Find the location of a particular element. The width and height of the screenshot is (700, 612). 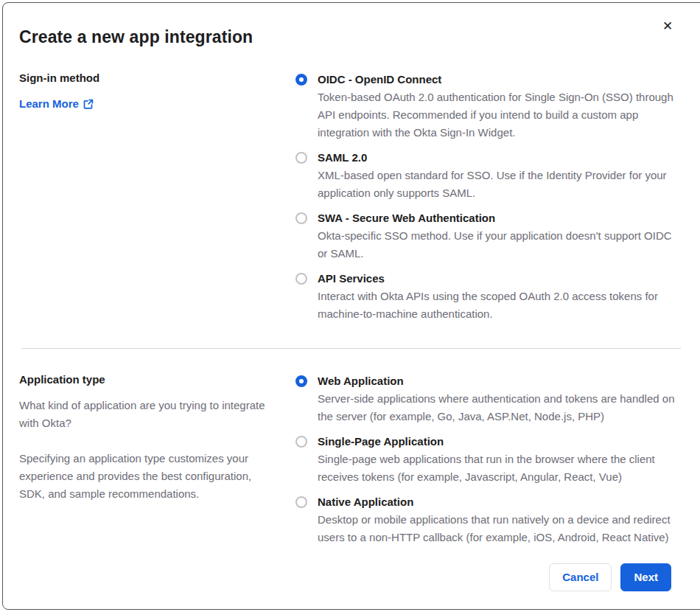

option-api-services: API Services Interact with Okta APIs usi… is located at coordinates (488, 296).